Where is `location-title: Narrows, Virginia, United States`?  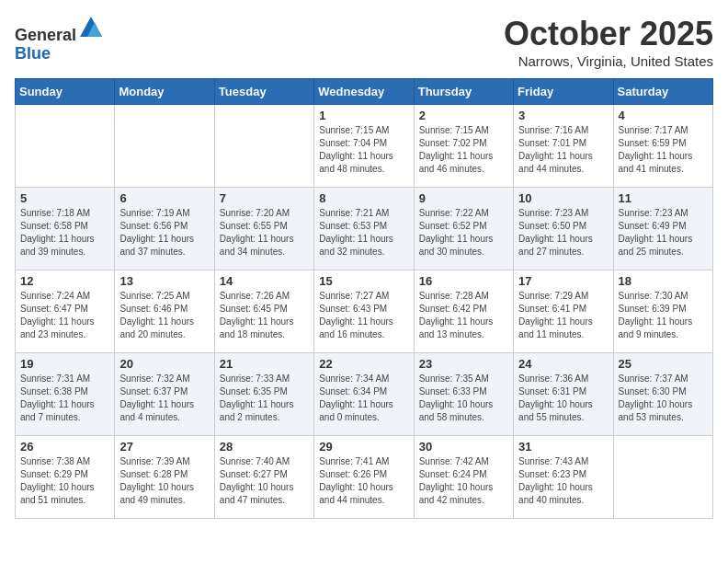 location-title: Narrows, Virginia, United States is located at coordinates (609, 61).